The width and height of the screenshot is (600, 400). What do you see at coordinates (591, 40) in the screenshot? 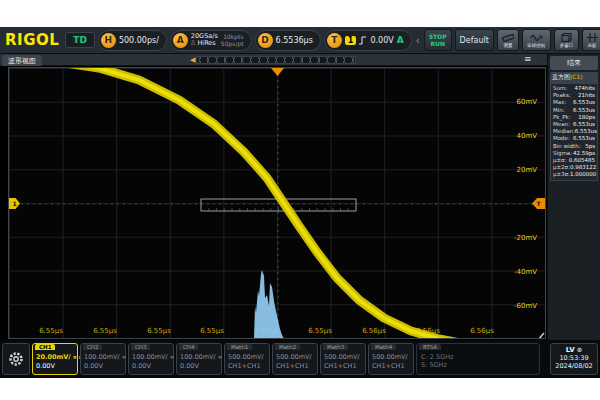
I see `cursor-button: 光标` at bounding box center [591, 40].